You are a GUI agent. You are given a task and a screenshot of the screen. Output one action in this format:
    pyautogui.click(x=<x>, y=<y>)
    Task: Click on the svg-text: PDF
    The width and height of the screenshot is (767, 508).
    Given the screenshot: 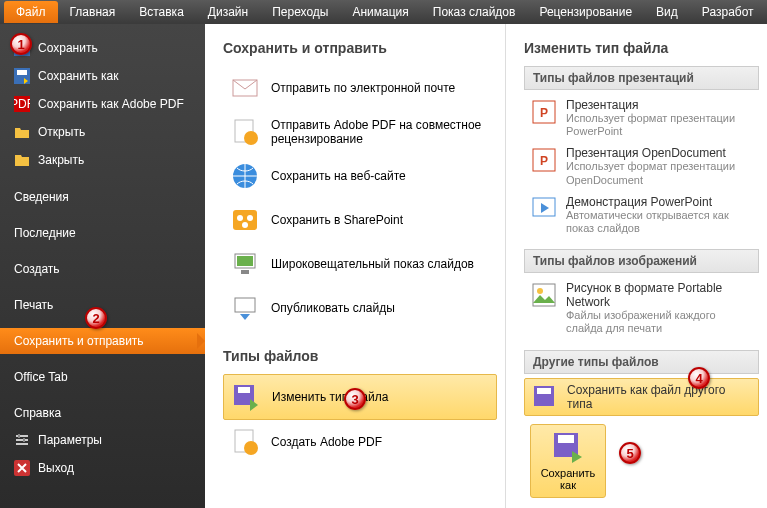 What is the action you would take?
    pyautogui.click(x=22, y=104)
    